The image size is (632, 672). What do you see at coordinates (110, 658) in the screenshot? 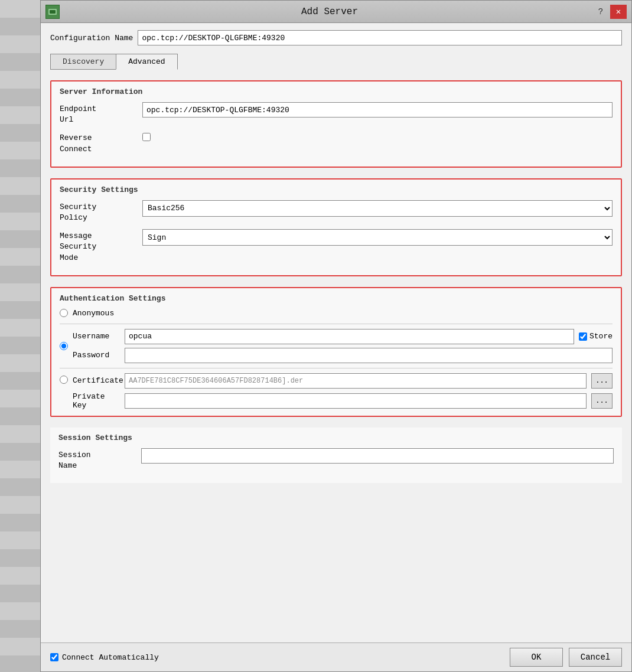
I see `connect-auto-label: Connect Automatically` at bounding box center [110, 658].